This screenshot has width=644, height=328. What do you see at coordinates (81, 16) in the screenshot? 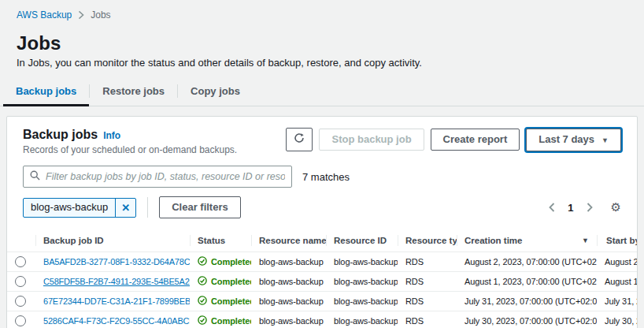
I see `breadcrumb-chevron-icon` at bounding box center [81, 16].